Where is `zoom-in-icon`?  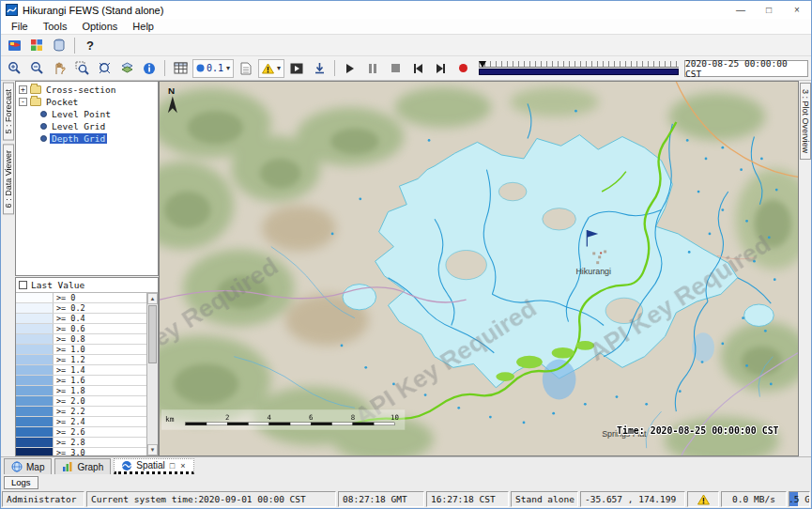
zoom-in-icon is located at coordinates (14, 69).